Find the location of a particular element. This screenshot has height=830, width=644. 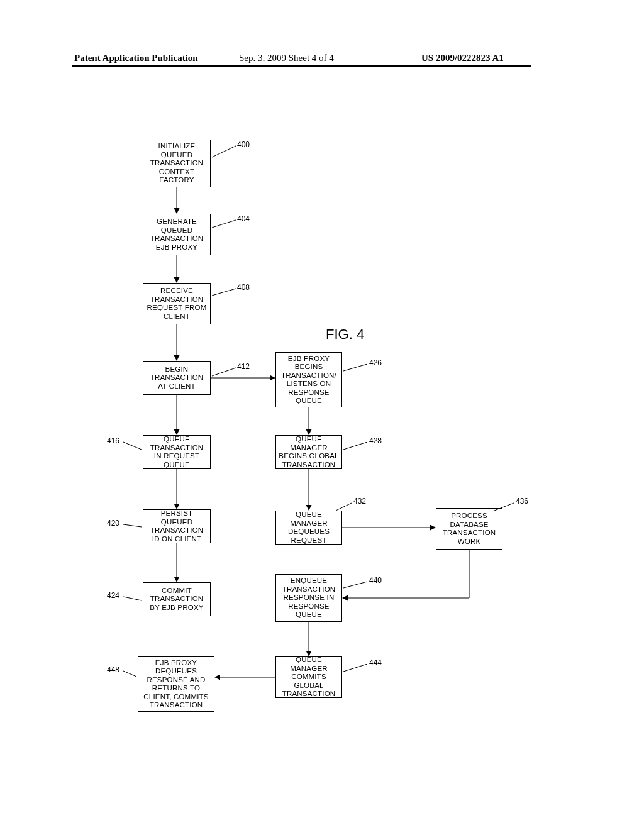

header-right: US 2009/0222823 A1 is located at coordinates (463, 58).